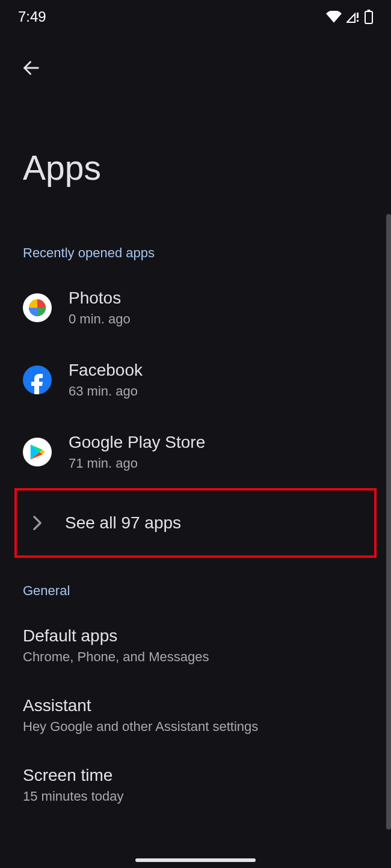 This screenshot has height=868, width=391. Describe the element at coordinates (200, 657) in the screenshot. I see `item-subtitle: Chrome, Phone, and Messages` at that location.